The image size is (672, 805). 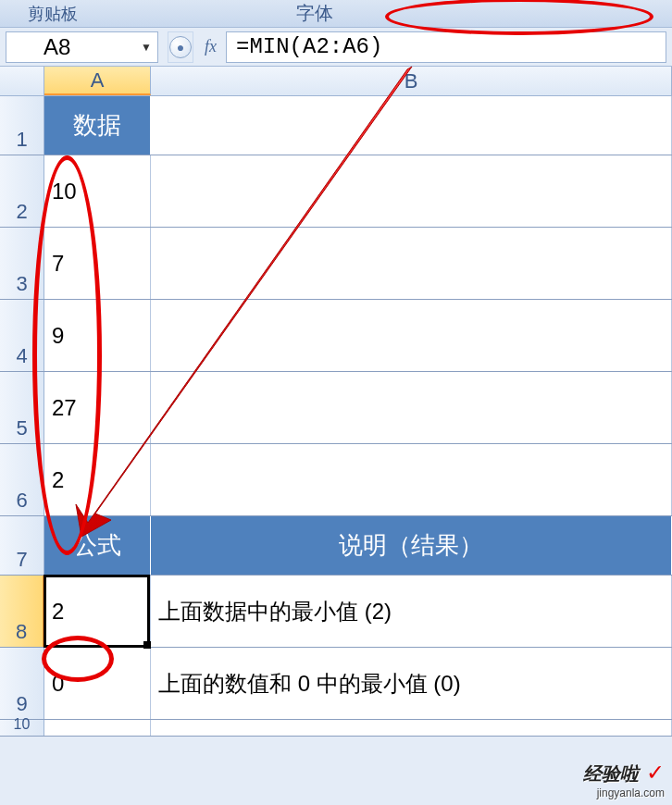 I want to click on row-header-10: 10, so click(x=22, y=727).